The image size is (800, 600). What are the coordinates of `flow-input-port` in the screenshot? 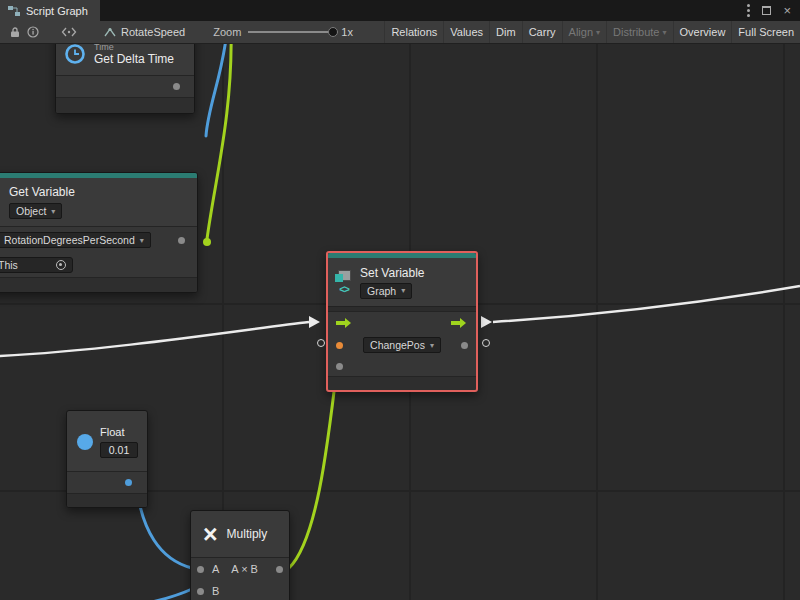 It's located at (340, 323).